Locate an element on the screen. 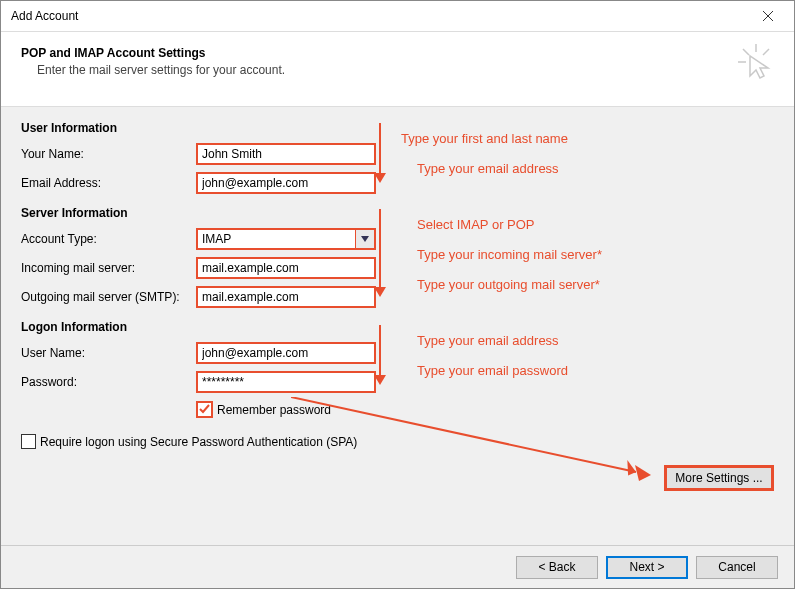  section-user-info: User Information is located at coordinates (398, 128).